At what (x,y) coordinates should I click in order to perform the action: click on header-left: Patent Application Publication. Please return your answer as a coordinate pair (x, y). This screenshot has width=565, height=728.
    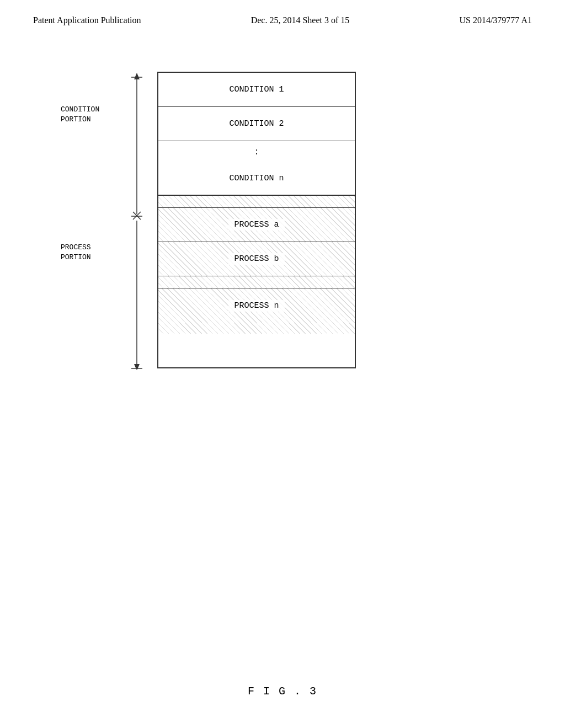
    Looking at the image, I should click on (87, 20).